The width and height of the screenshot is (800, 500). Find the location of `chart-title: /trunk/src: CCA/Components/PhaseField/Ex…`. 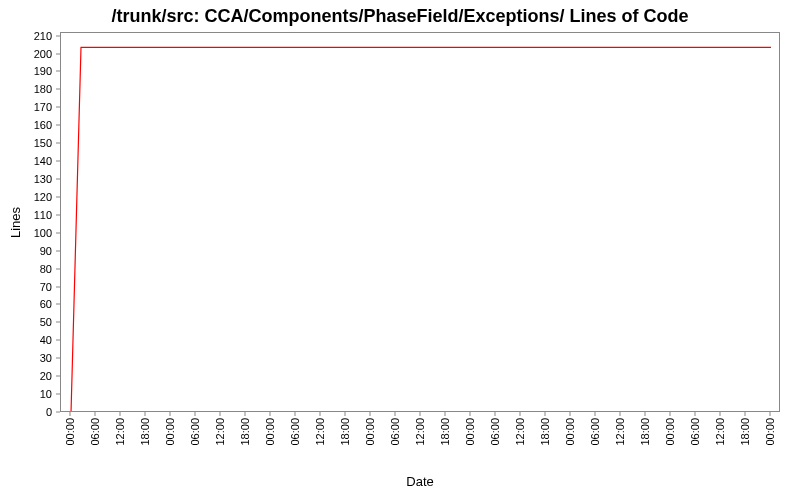

chart-title: /trunk/src: CCA/Components/PhaseField/Ex… is located at coordinates (400, 16).